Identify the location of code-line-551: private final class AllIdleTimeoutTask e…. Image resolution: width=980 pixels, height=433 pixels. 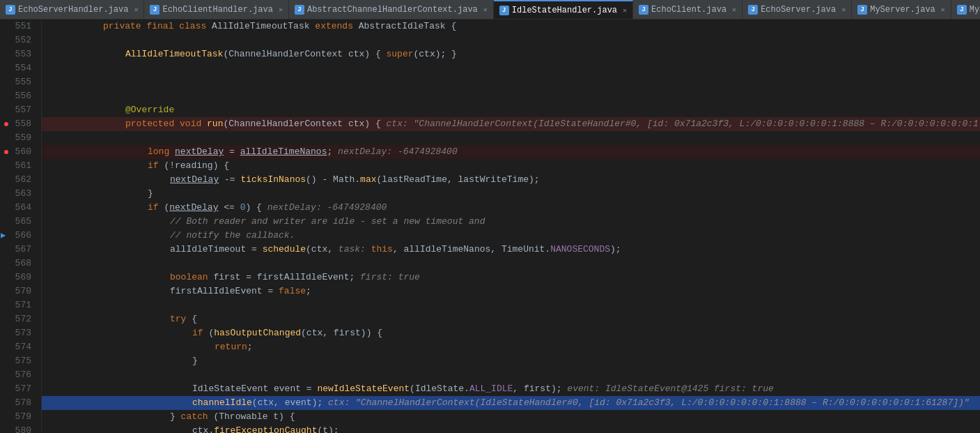
(511, 26).